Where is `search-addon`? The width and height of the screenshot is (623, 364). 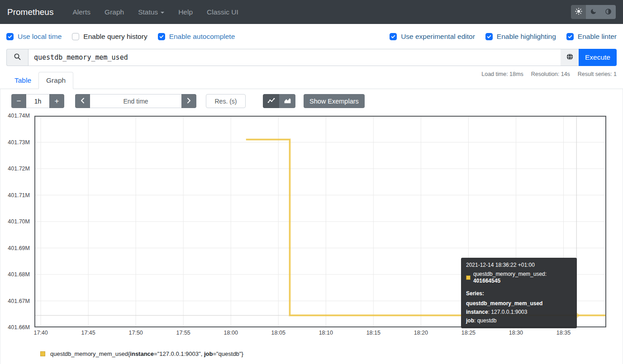 search-addon is located at coordinates (17, 57).